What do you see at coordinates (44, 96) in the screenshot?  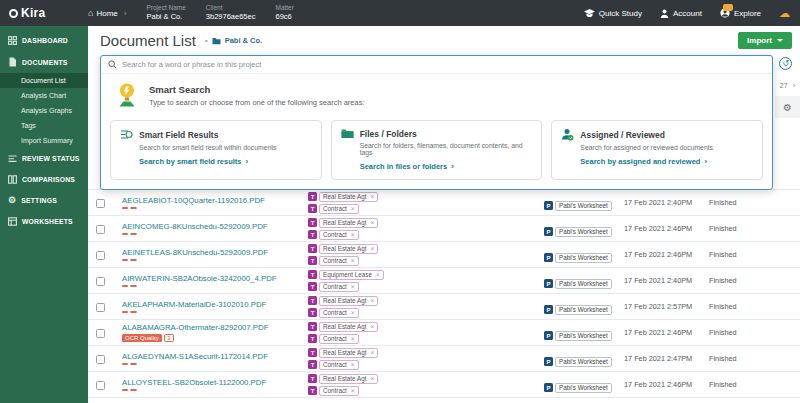 I see `sidebar-item-analysis-chart: Analysis Chart` at bounding box center [44, 96].